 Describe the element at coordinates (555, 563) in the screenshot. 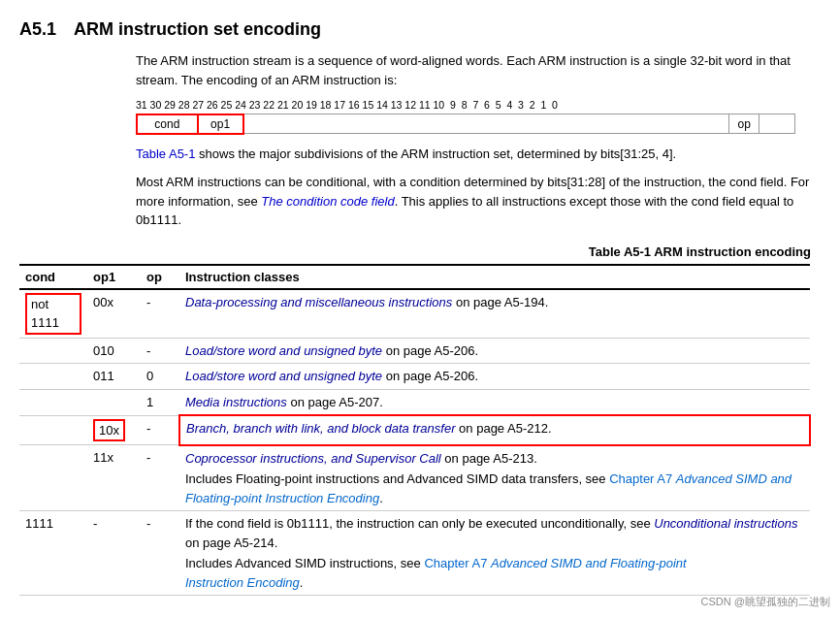

I see `chapter-link2: Chapter A7 Advanced SIMD and Floating-po…` at that location.